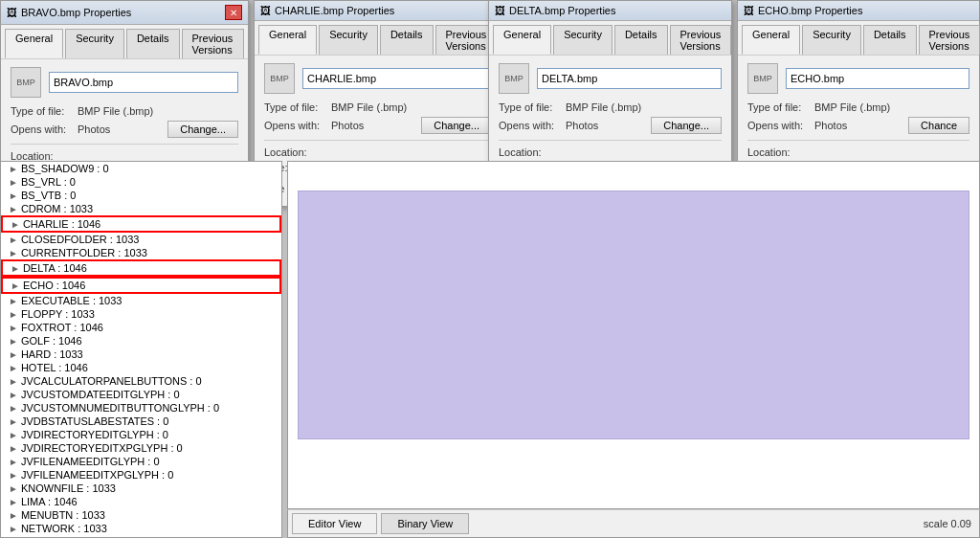 This screenshot has width=980, height=538. What do you see at coordinates (94, 129) in the screenshot?
I see `bravo-opens-value: Photos` at bounding box center [94, 129].